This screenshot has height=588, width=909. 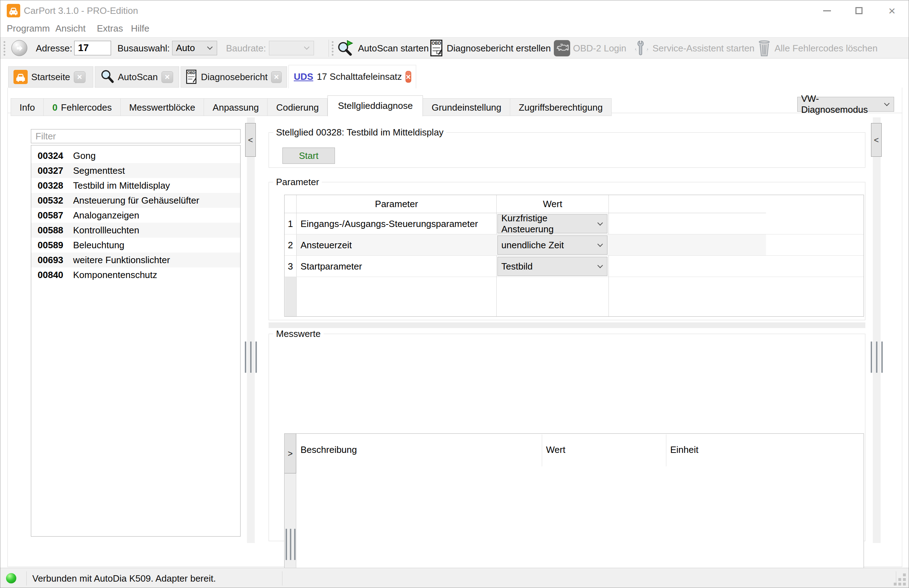 I want to click on list-item: 00324Gong, so click(x=136, y=156).